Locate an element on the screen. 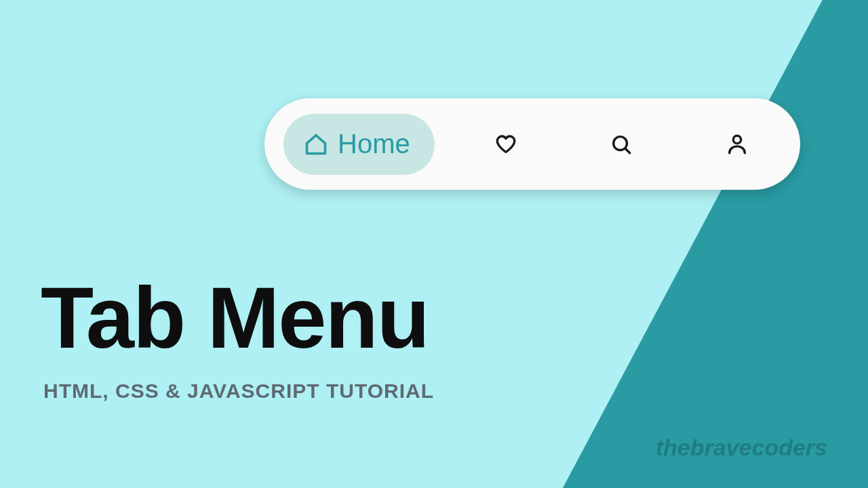  tab-home: Home is located at coordinates (359, 144).